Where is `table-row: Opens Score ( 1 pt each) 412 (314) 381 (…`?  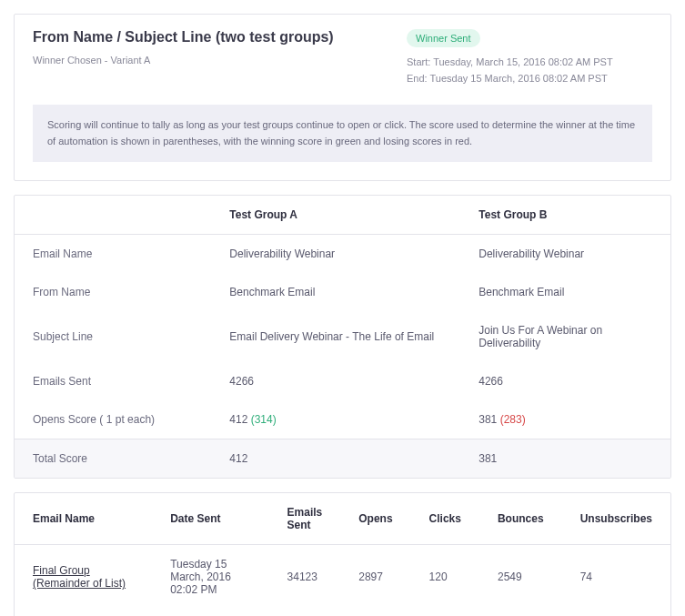
table-row: Opens Score ( 1 pt each) 412 (314) 381 (… is located at coordinates (342, 420).